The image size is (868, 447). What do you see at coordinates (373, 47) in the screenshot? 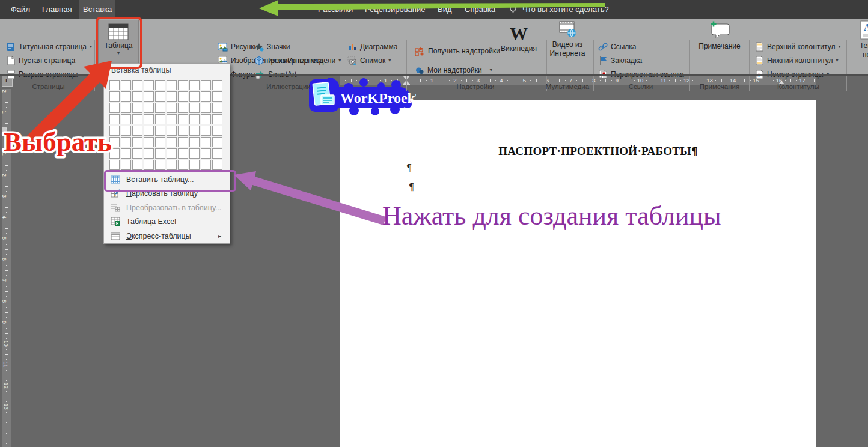
I see `chart-button: Диаграмма` at bounding box center [373, 47].